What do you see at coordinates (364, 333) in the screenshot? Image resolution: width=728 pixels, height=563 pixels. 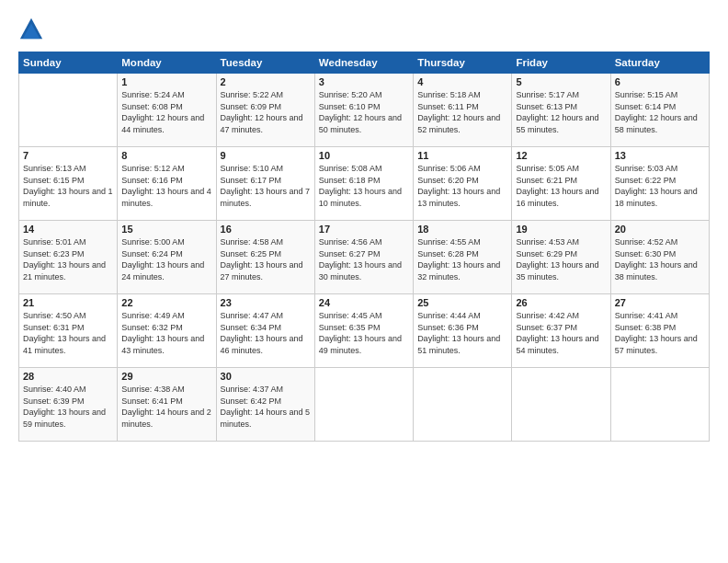 I see `cell-content: Sunrise: 4:45 AMSunset: 6:35 PMDaylight:…` at bounding box center [364, 333].